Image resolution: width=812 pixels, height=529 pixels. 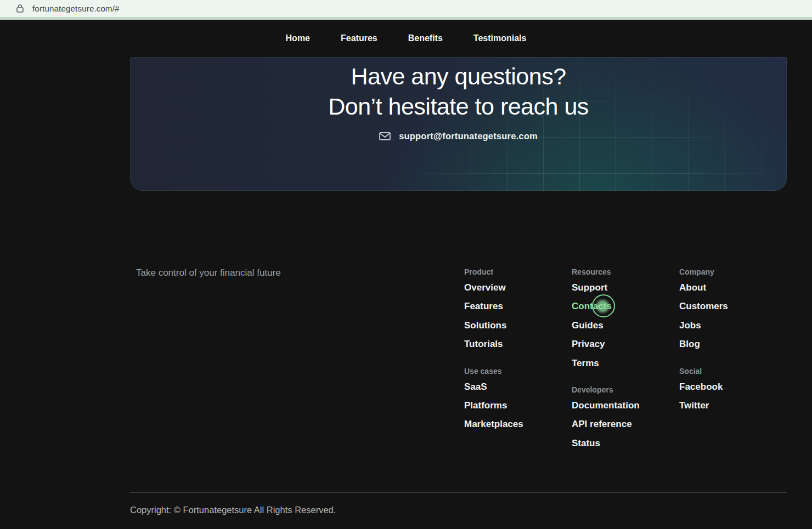 What do you see at coordinates (625, 344) in the screenshot?
I see `list-item: Privacy` at bounding box center [625, 344].